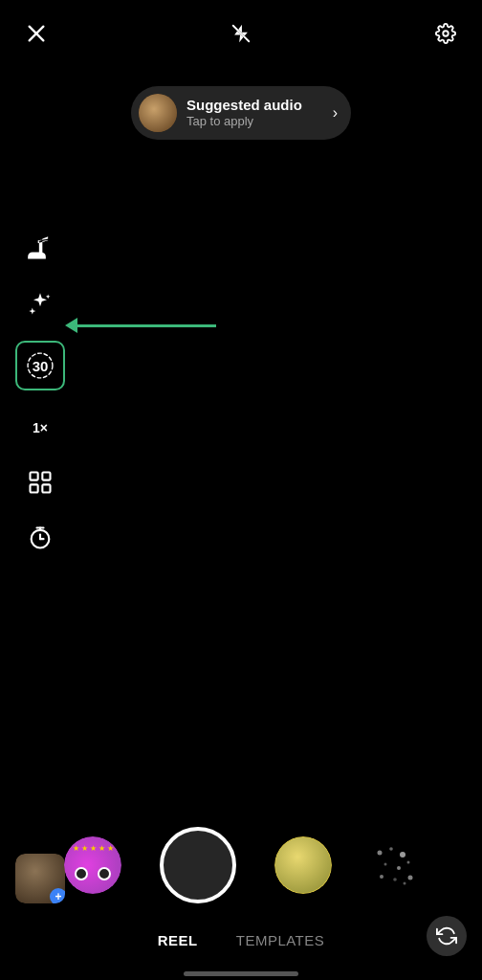 This screenshot has width=482, height=980. Describe the element at coordinates (40, 538) in the screenshot. I see `countdown-button` at that location.